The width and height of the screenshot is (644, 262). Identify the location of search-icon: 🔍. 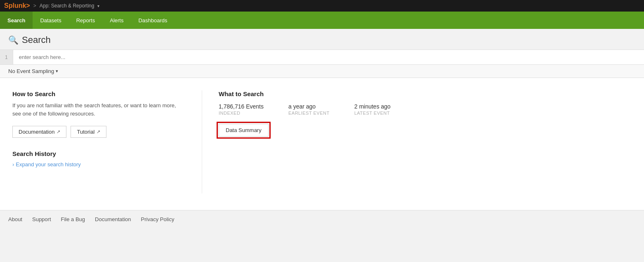
(13, 40).